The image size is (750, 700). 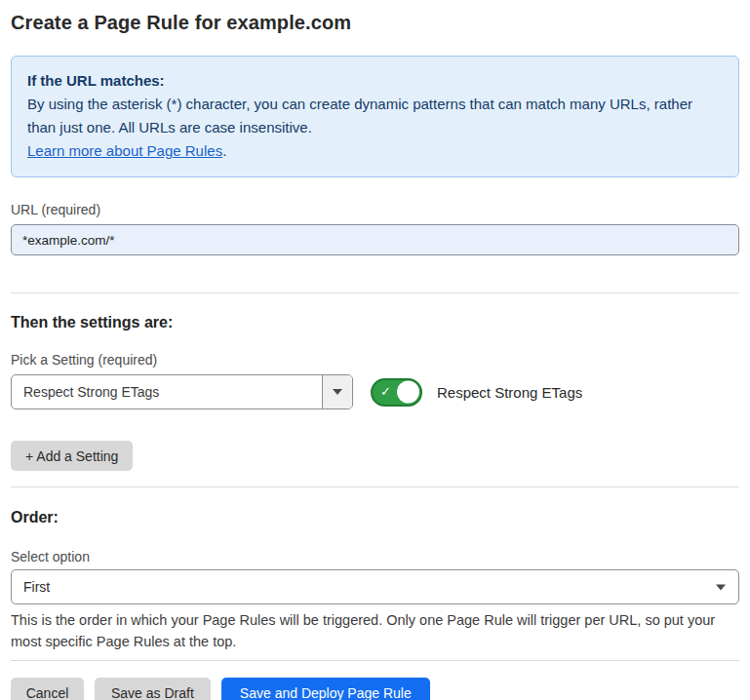 I want to click on info-box-body-text: By using the asterisk (*) character, you…, so click(x=360, y=115).